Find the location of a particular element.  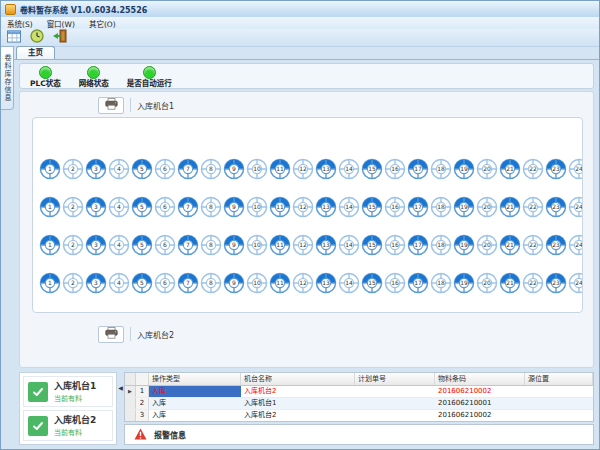

svg-text: 16 is located at coordinates (395, 282).